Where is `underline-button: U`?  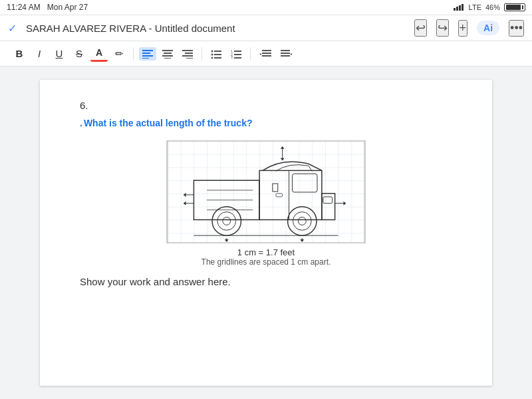
underline-button: U is located at coordinates (59, 53).